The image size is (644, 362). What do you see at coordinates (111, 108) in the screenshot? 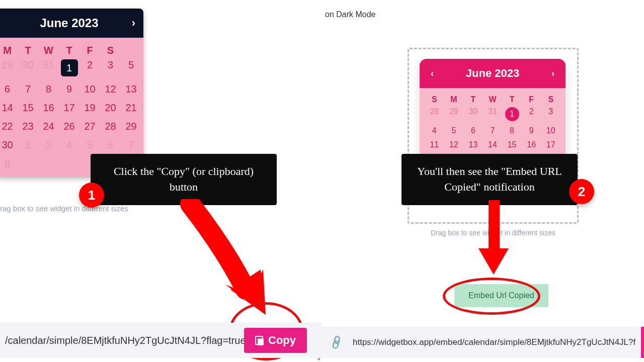
I see `day-cell: 20` at bounding box center [111, 108].